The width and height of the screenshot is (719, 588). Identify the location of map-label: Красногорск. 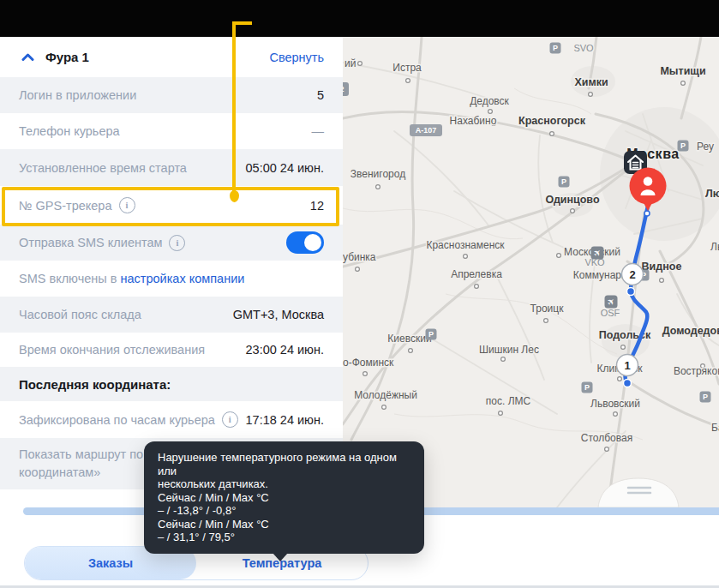
(552, 121).